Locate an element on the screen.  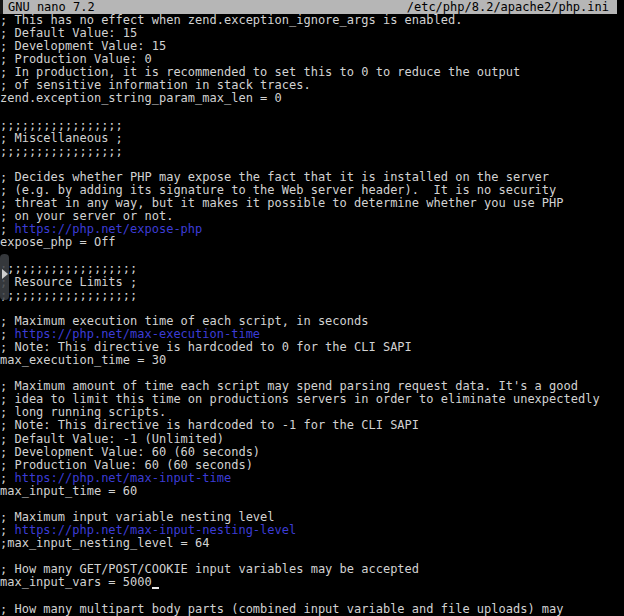
php-net-link: https://php.net/max-input-nesting-level is located at coordinates (155, 530).